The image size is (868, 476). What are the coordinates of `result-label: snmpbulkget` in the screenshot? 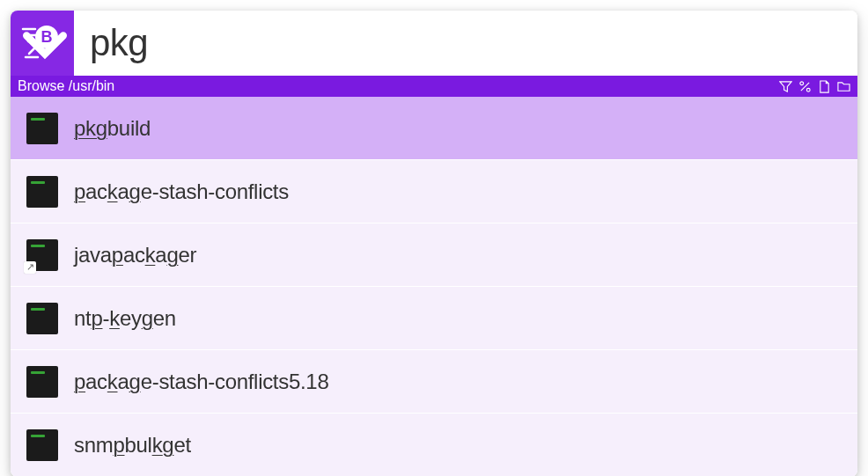 It's located at (132, 445).